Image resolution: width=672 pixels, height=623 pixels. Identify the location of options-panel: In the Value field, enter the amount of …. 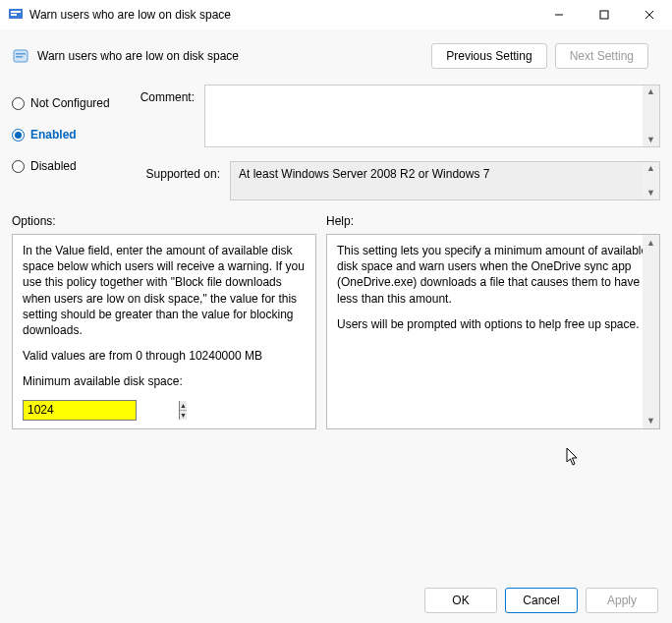
(164, 332).